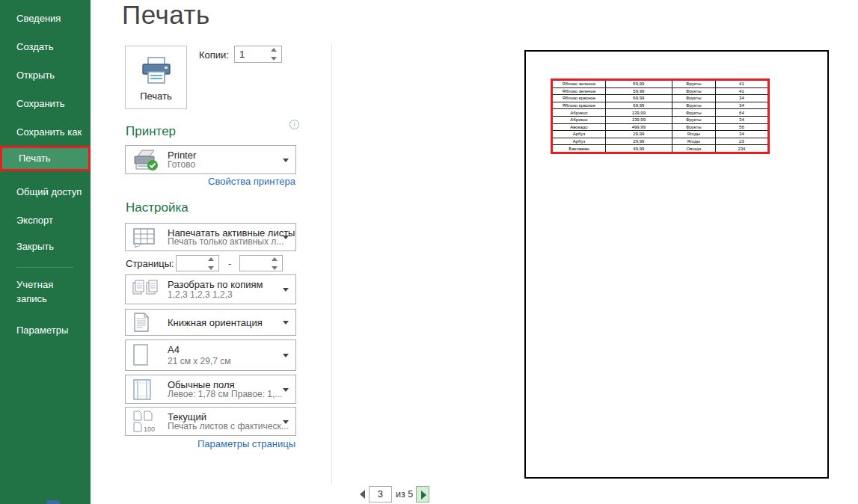 This screenshot has height=504, width=858. I want to click on sidebar-item-save-as: Сохранить как, so click(45, 132).